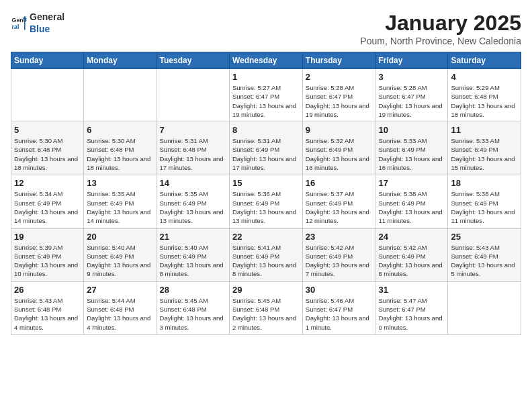  What do you see at coordinates (339, 95) in the screenshot?
I see `calendar-cell: 2Sunrise: 5:28 AMSunset: 6:47 PMDaylight…` at bounding box center [339, 95].